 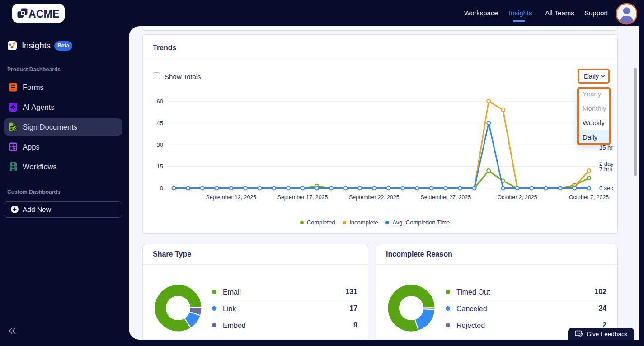 What do you see at coordinates (162, 188) in the screenshot?
I see `svg-text: 0` at bounding box center [162, 188].